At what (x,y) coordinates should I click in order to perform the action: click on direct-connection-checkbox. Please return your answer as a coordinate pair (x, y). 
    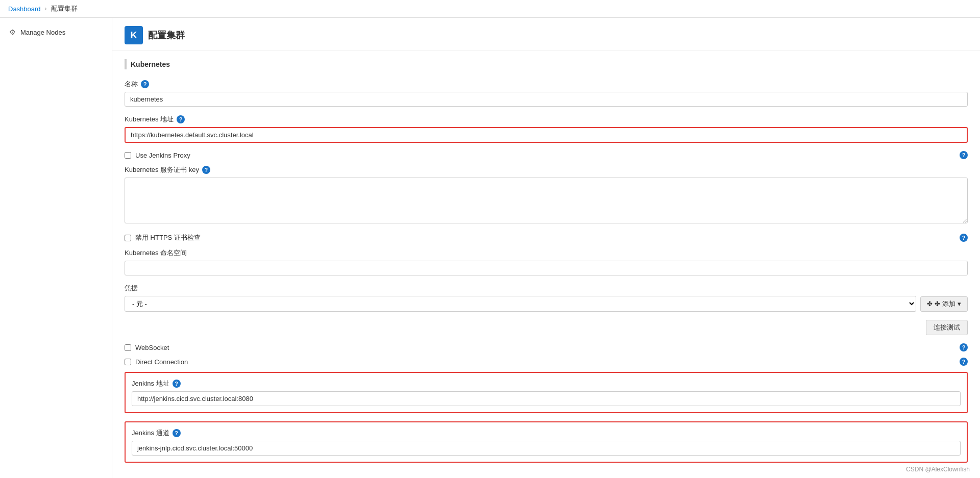
    Looking at the image, I should click on (128, 362).